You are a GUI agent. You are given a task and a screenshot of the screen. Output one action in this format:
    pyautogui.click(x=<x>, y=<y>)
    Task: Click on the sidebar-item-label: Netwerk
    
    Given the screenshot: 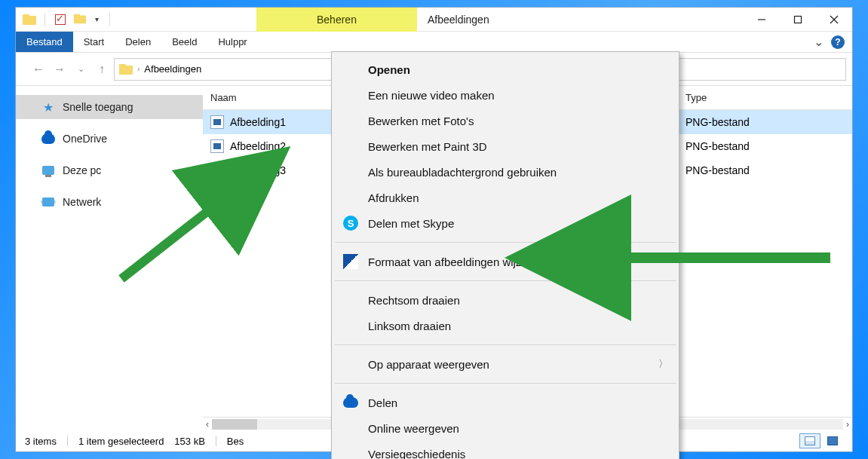 What is the action you would take?
    pyautogui.click(x=81, y=202)
    